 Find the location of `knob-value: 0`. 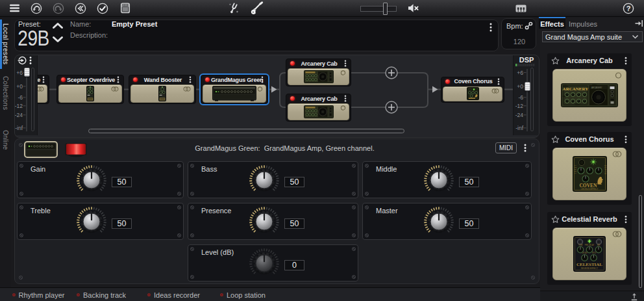

knob-value: 0 is located at coordinates (295, 265).